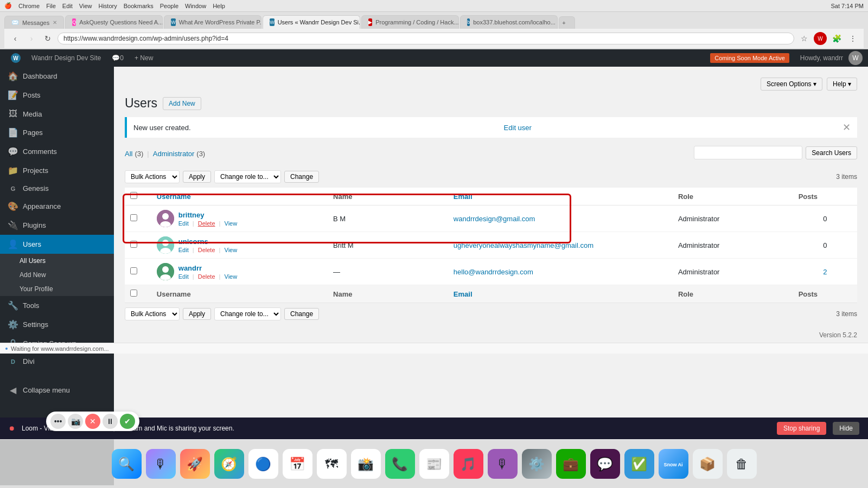  What do you see at coordinates (139, 6) in the screenshot?
I see `bookmarks-menu: Bookmarks` at bounding box center [139, 6].